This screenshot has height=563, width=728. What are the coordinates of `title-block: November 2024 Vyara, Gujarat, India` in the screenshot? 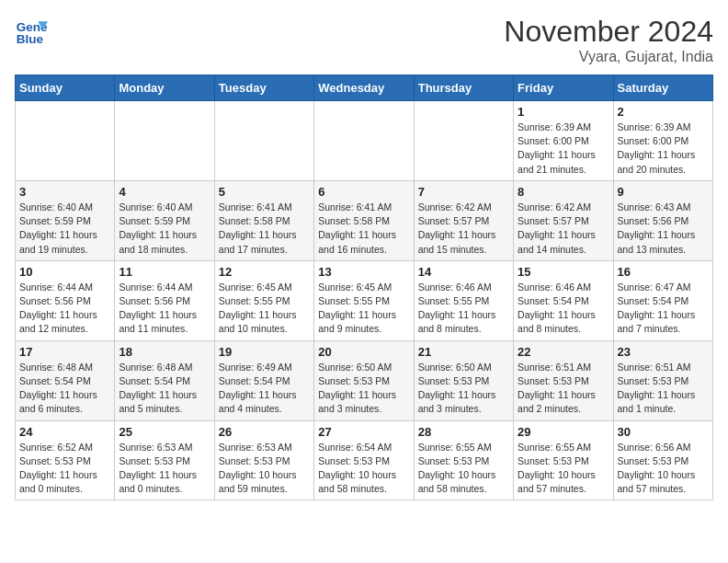 It's located at (609, 40).